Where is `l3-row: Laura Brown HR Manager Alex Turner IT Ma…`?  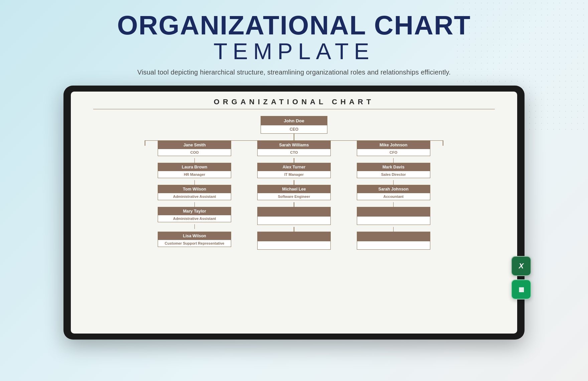 l3-row: Laura Brown HR Manager Alex Turner IT Ma… is located at coordinates (294, 174).